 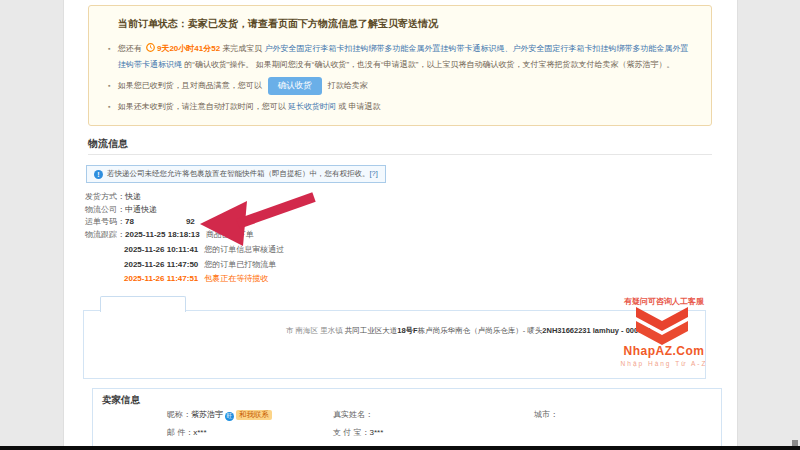 What do you see at coordinates (140, 222) in the screenshot?
I see `waybill-row: 运单号码：7892` at bounding box center [140, 222].